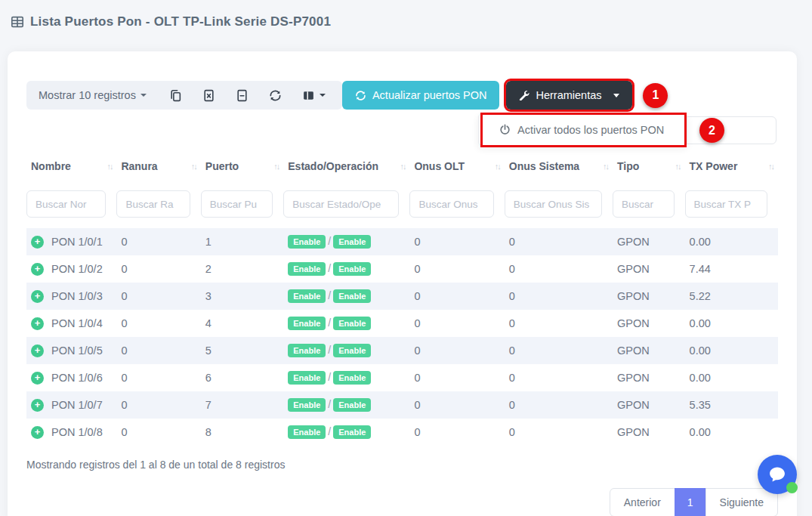 The width and height of the screenshot is (812, 516). I want to click on port-name: PON 1/0/1, so click(77, 242).